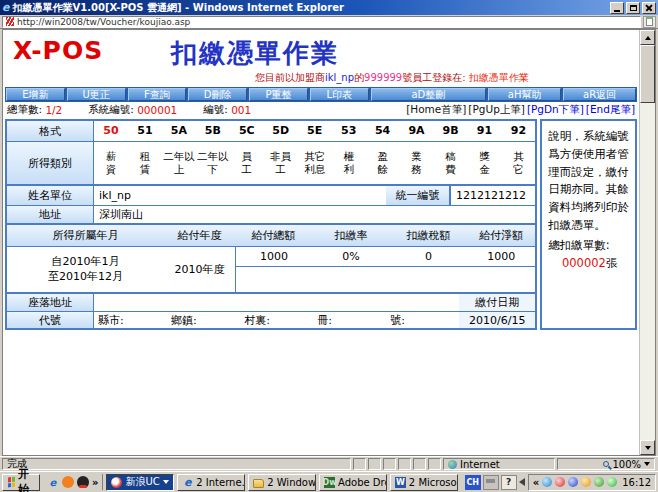 The image size is (658, 492). What do you see at coordinates (452, 464) in the screenshot?
I see `internet-zone-icon` at bounding box center [452, 464].